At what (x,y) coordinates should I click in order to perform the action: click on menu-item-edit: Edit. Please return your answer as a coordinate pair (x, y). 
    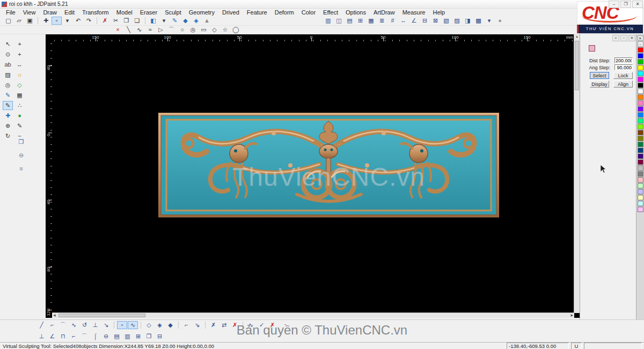
    Looking at the image, I should click on (70, 12).